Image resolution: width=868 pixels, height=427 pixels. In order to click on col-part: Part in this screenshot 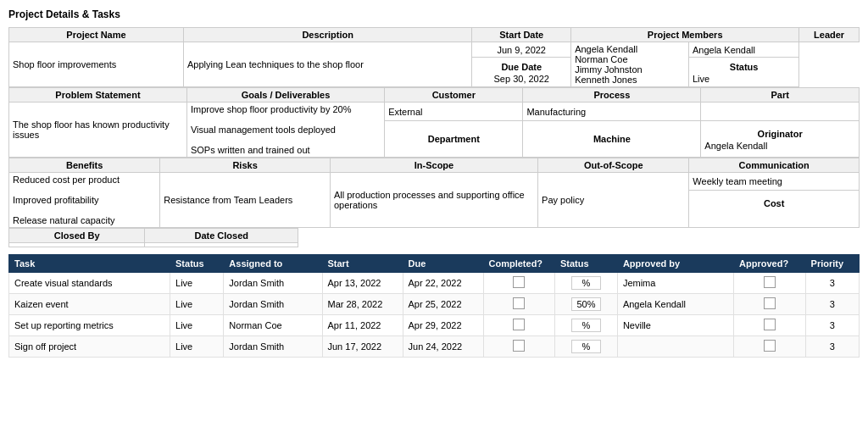, I will do `click(780, 95)`.